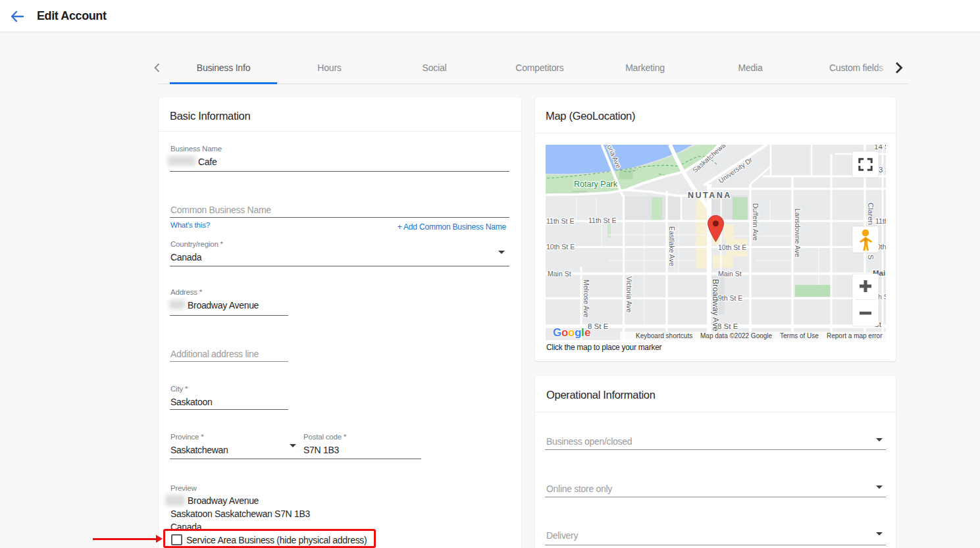  What do you see at coordinates (881, 221) in the screenshot?
I see `svg-text: 11th` at bounding box center [881, 221].